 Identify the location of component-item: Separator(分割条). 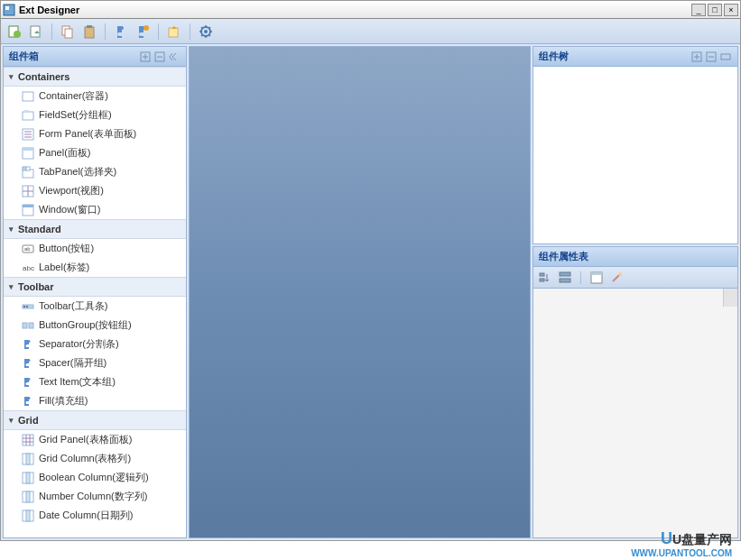
(95, 344).